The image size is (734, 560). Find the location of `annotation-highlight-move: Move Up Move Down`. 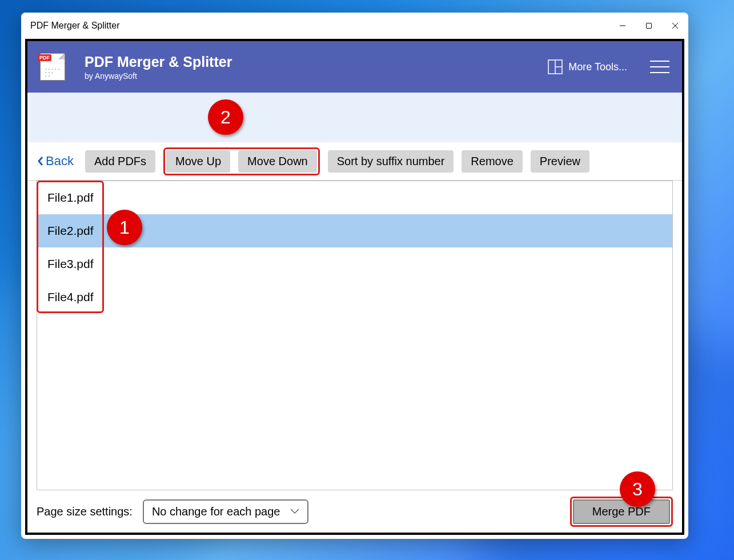

annotation-highlight-move: Move Up Move Down is located at coordinates (242, 161).